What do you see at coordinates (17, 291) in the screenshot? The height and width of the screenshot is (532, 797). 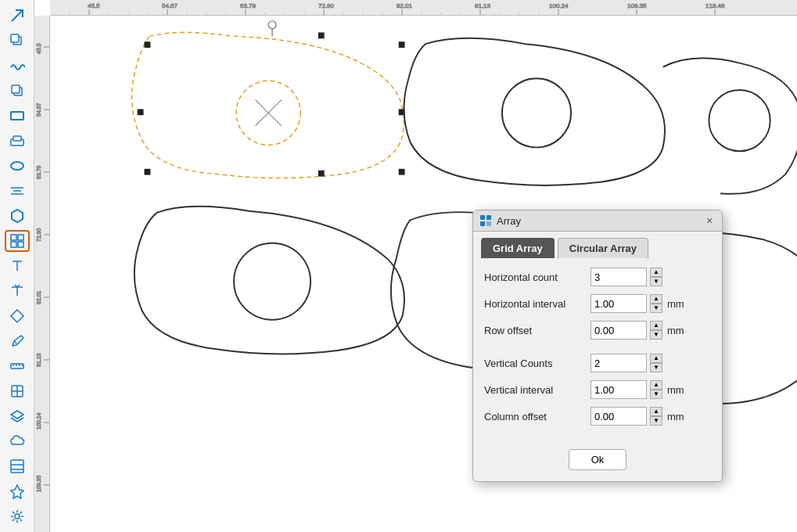 I see `tool-text2` at bounding box center [17, 291].